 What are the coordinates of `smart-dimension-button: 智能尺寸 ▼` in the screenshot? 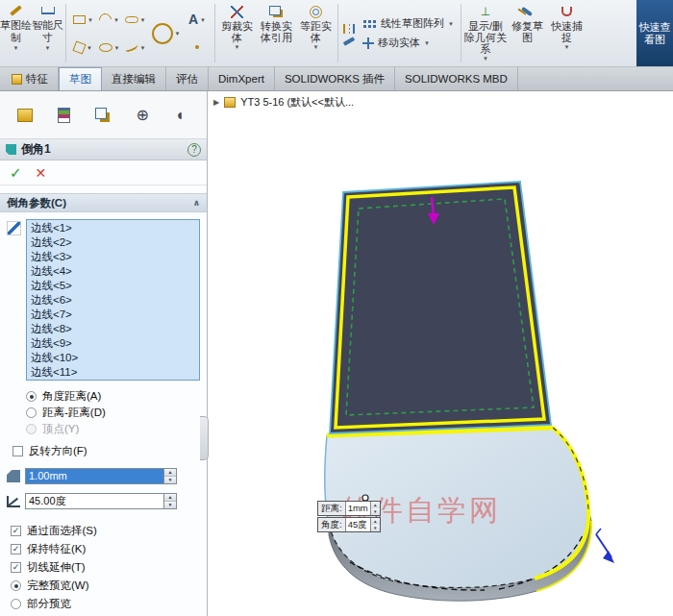 It's located at (48, 33).